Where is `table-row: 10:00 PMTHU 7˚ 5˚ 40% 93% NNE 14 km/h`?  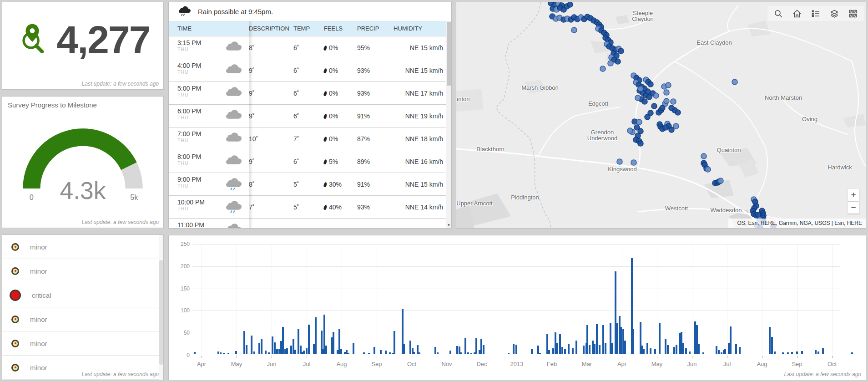
table-row: 10:00 PMTHU 7˚ 5˚ 40% 93% NNE 14 km/h is located at coordinates (310, 207).